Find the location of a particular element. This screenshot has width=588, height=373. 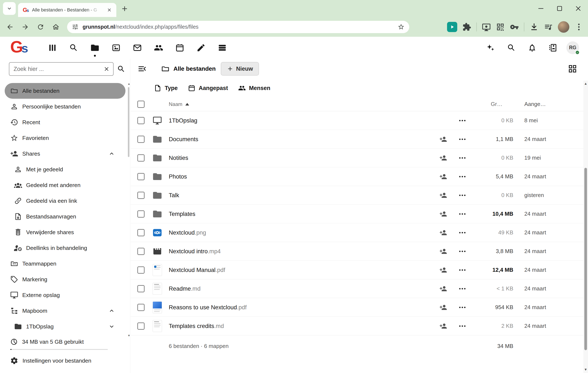

file-name: Talk is located at coordinates (303, 195).